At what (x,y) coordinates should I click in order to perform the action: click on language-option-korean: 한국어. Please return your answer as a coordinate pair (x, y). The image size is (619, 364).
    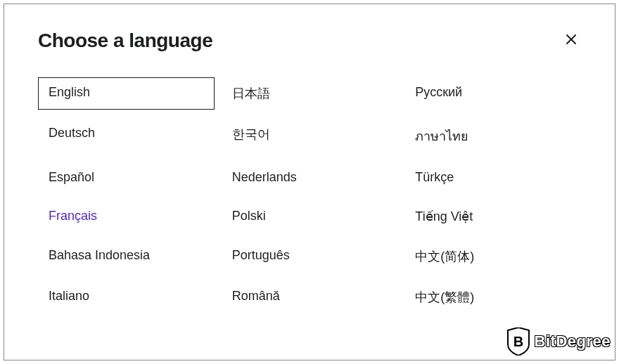
    Looking at the image, I should click on (310, 136).